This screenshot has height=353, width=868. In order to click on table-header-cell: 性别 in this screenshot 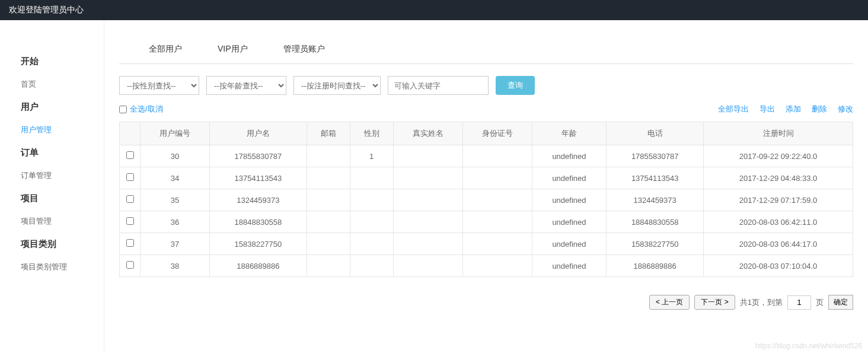, I will do `click(371, 134)`.